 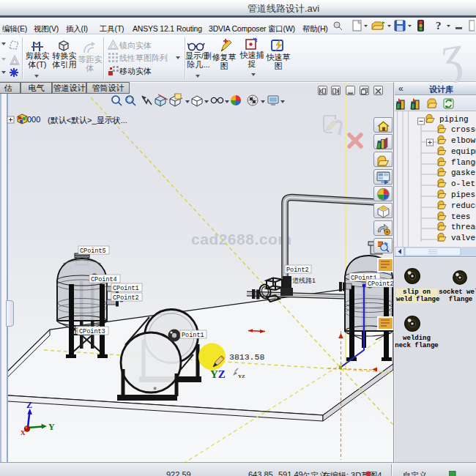 I want to click on svg-text: CPoint1, so click(x=126, y=289).